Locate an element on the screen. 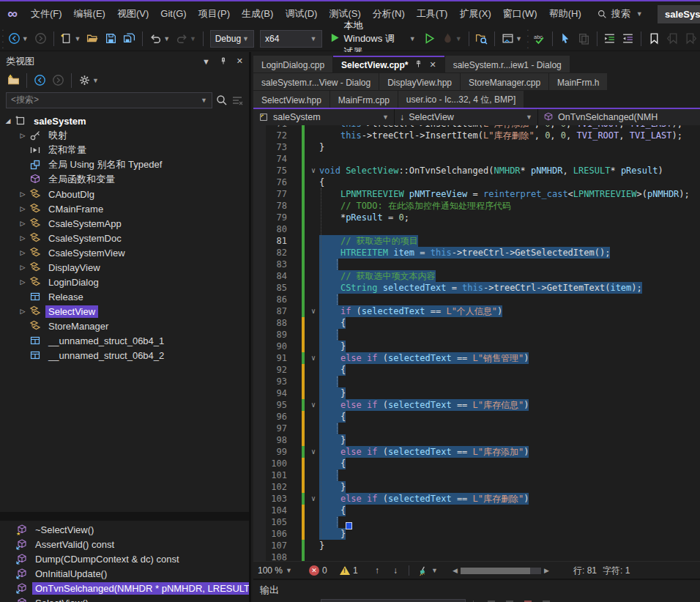  menu-文件(F): 文件(F) is located at coordinates (47, 14).